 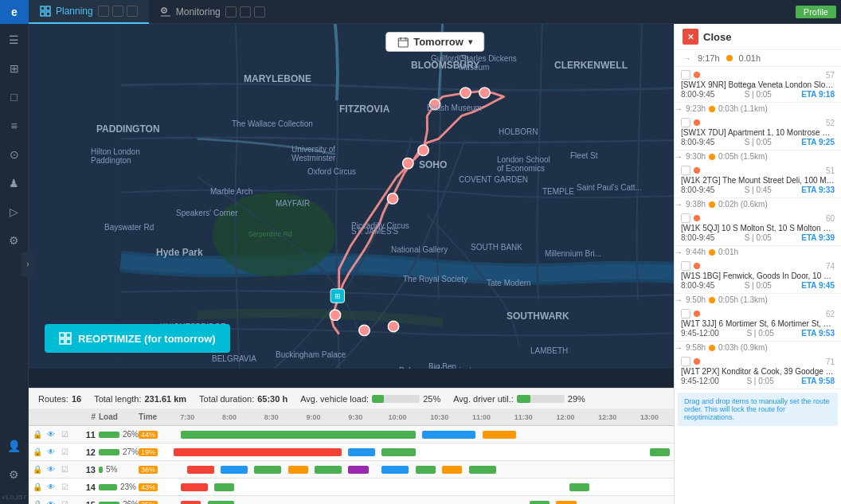 I want to click on load-pct-14: 23%, so click(x=128, y=487).